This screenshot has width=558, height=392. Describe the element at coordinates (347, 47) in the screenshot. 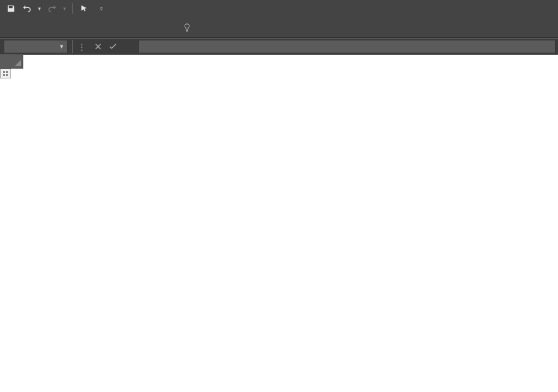

I see `formula-input-wrap` at that location.